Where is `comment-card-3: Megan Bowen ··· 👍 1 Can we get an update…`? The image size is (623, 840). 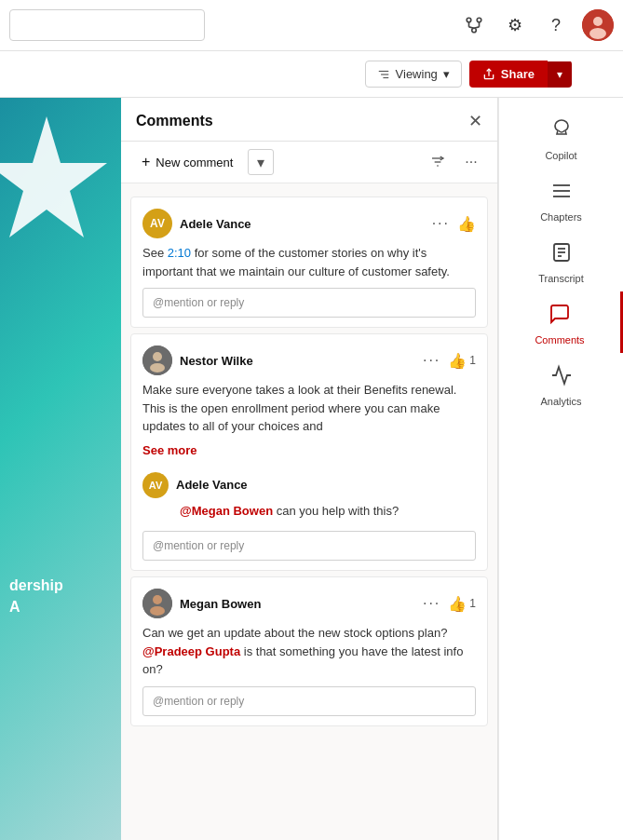 comment-card-3: Megan Bowen ··· 👍 1 Can we get an update… is located at coordinates (309, 652).